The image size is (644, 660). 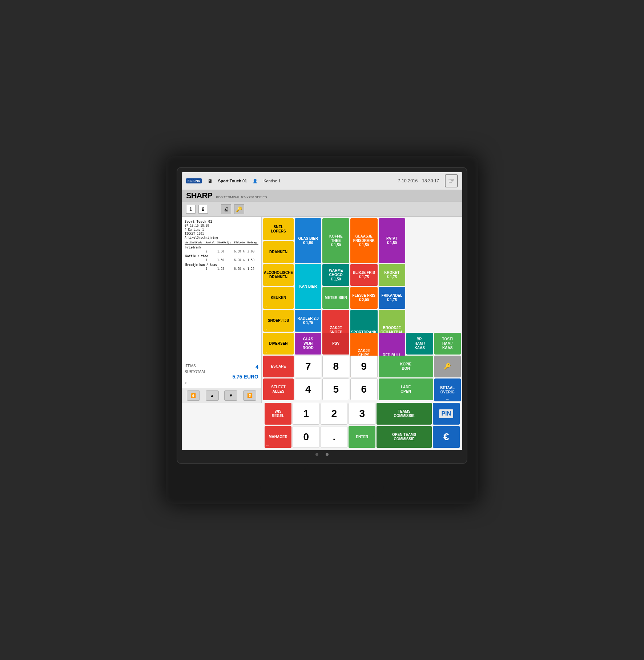 I want to click on radler-button: RADLER 2.0€ 1,75, so click(x=308, y=321).